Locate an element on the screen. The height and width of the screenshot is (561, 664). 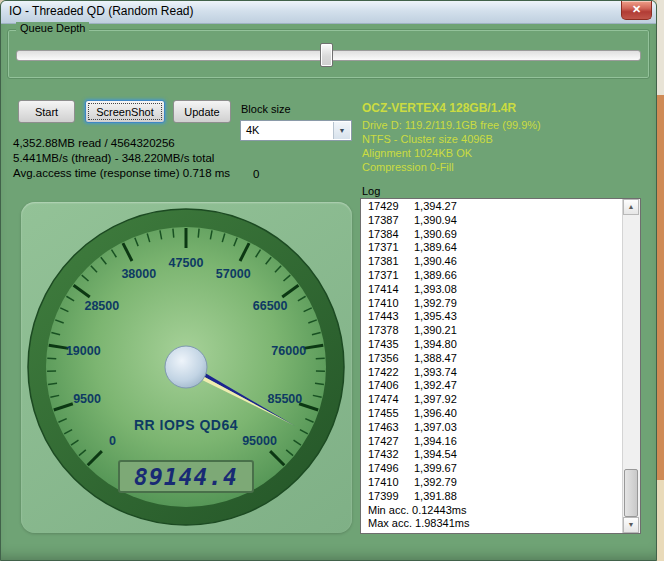
drive-line: Drive D: 119.2/119.1GB free (99.9%) is located at coordinates (452, 125).